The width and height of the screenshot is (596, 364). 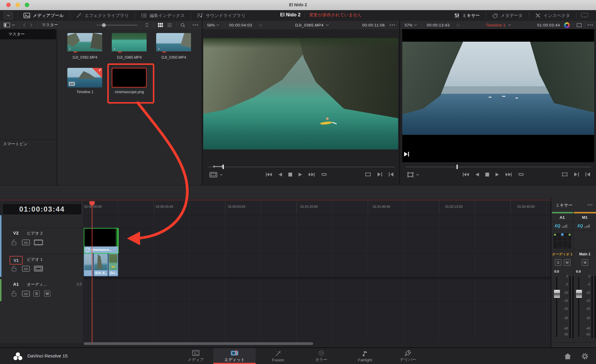 What do you see at coordinates (467, 15) in the screenshot?
I see `mixer-toggle: ミキサー` at bounding box center [467, 15].